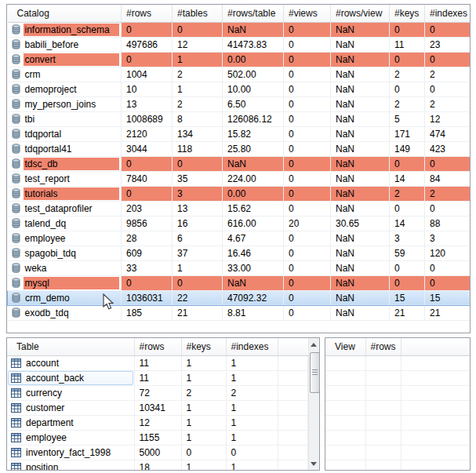 Image resolution: width=476 pixels, height=473 pixels. Describe the element at coordinates (239, 268) in the screenshot. I see `catalog-row: weka 33 1 33.00 0 NaN 0 0` at that location.